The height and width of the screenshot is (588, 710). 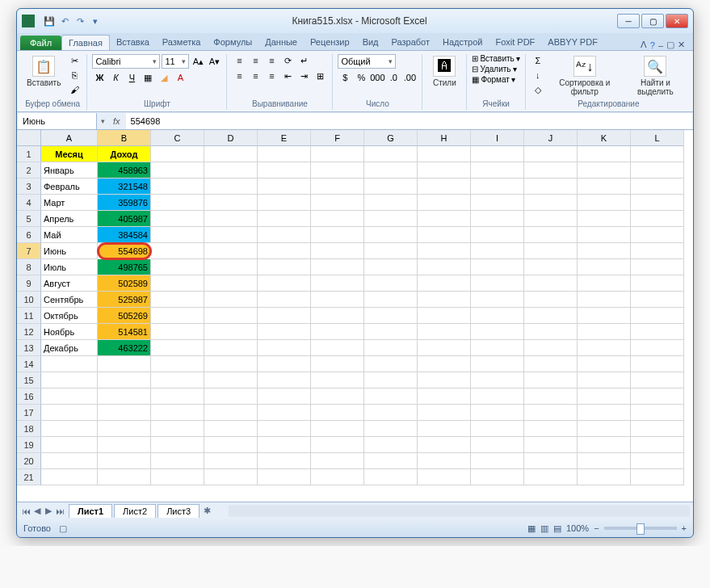 What do you see at coordinates (284, 413) in the screenshot?
I see `cell-E17` at bounding box center [284, 413].